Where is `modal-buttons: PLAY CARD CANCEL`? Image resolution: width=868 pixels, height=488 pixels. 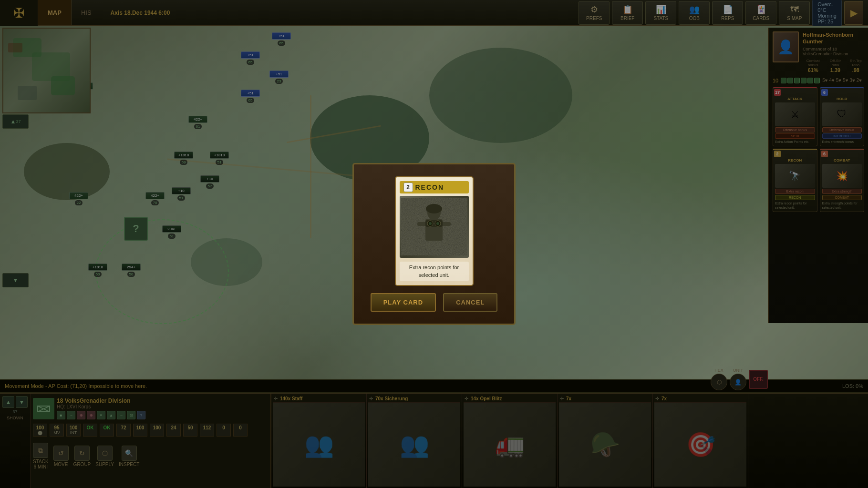
modal-buttons: PLAY CARD CANCEL is located at coordinates (434, 302).